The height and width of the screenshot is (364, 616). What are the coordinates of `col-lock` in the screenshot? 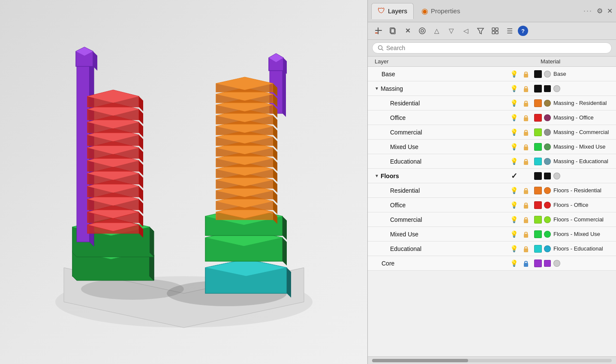 It's located at (523, 62).